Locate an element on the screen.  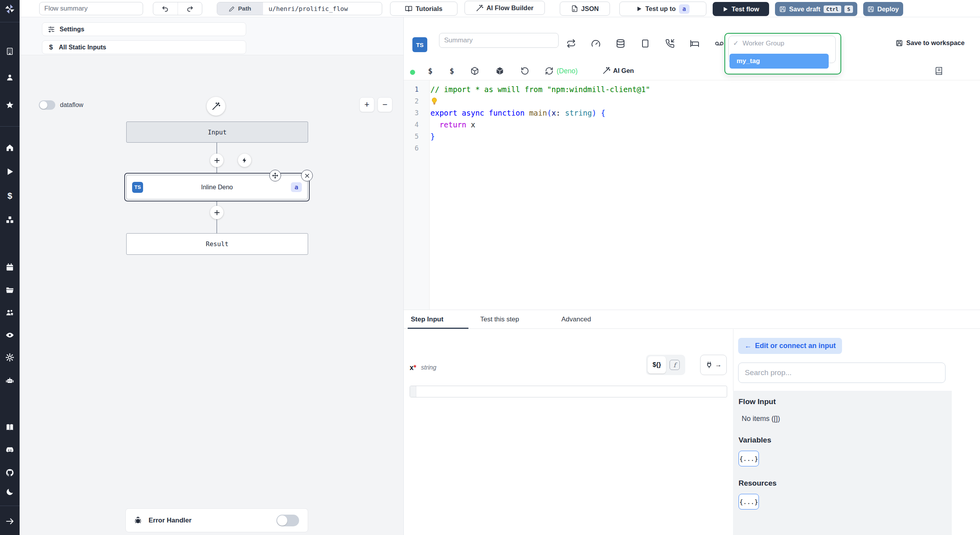
test-flow-button: Test flow is located at coordinates (741, 9).